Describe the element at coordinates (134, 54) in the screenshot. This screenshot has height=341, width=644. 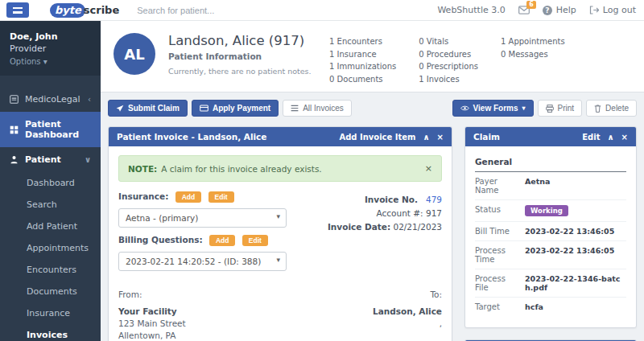
I see `avatar: AL` at that location.